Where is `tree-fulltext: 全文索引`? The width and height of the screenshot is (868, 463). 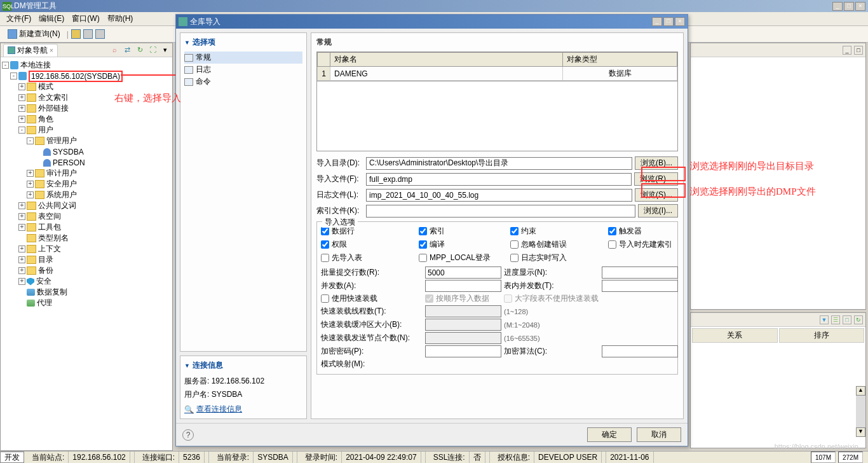
tree-fulltext: 全文索引 is located at coordinates (53, 98).